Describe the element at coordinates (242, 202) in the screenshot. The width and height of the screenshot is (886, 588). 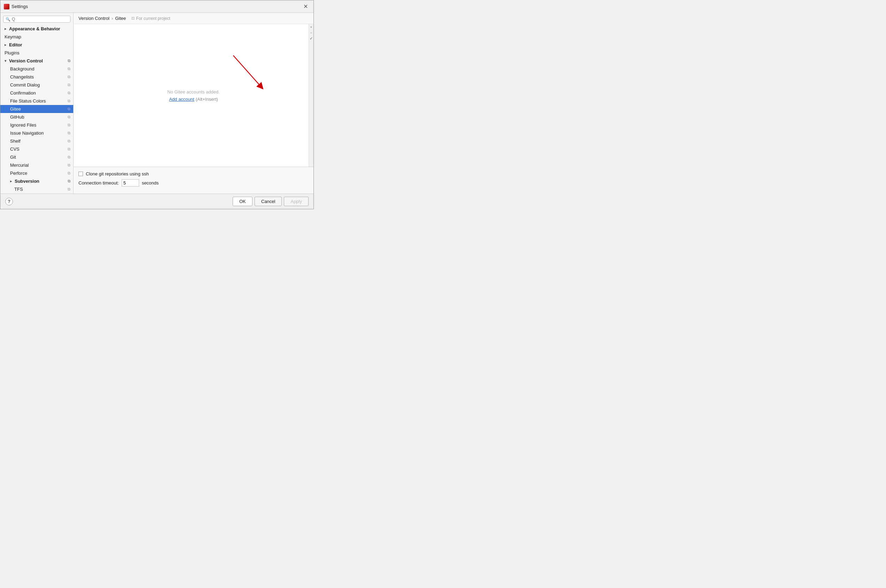
I see `ok-button: OK` at that location.